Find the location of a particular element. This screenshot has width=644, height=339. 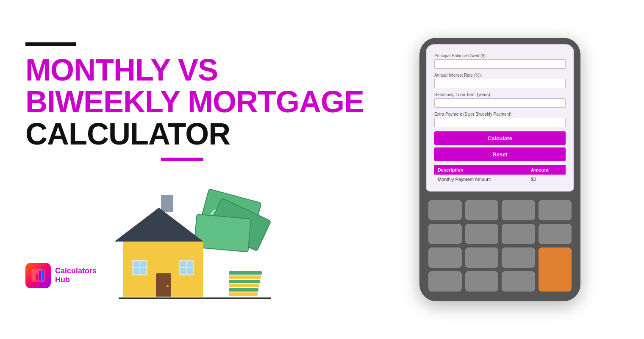

window-left is located at coordinates (140, 268).